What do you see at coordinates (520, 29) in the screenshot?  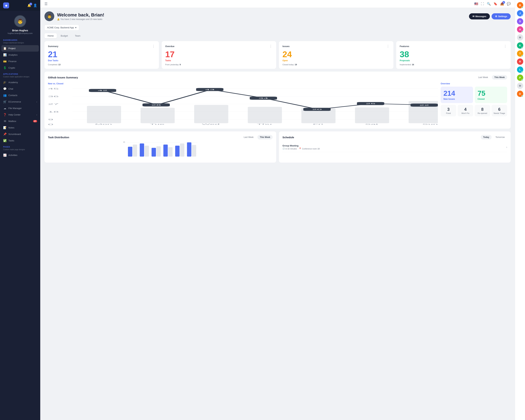 I see `right-avatar-4: A` at bounding box center [520, 29].